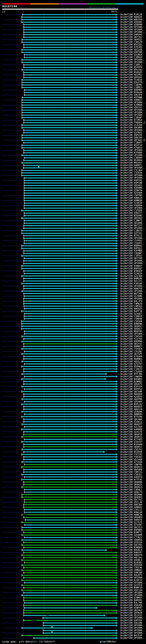 The width and height of the screenshot is (146, 644). Describe the element at coordinates (131, 464) in the screenshot. I see `hit-label: UniRef100_C0NT66` at that location.